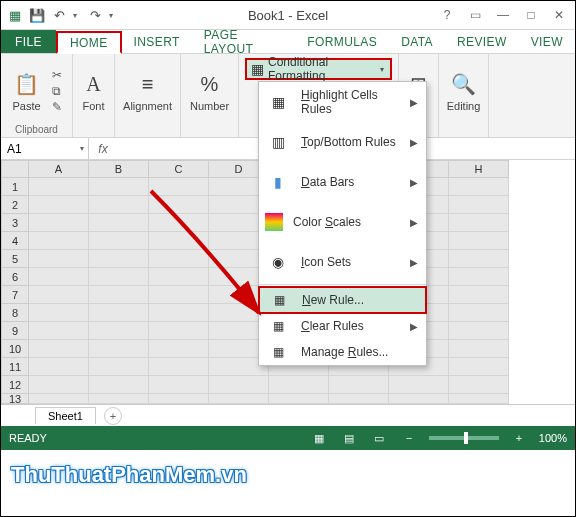 Image resolution: width=576 pixels, height=517 pixels. What do you see at coordinates (15, 367) in the screenshot?
I see `row-header: 11` at bounding box center [15, 367].